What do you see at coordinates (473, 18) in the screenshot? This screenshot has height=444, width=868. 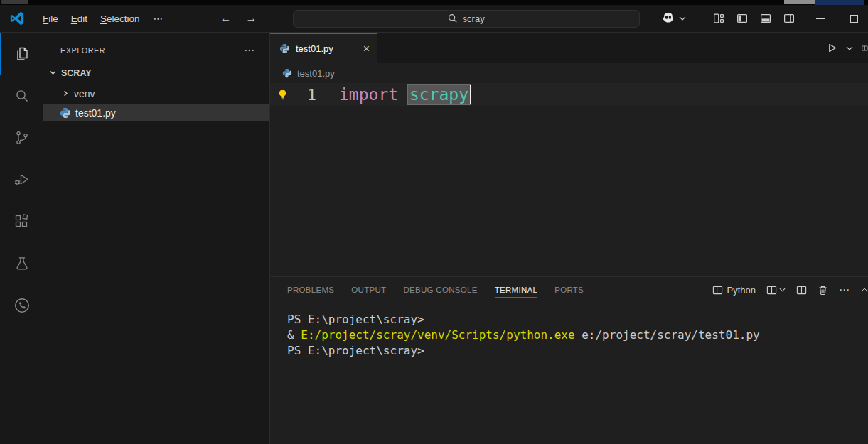 I see `search-value: scray` at bounding box center [473, 18].